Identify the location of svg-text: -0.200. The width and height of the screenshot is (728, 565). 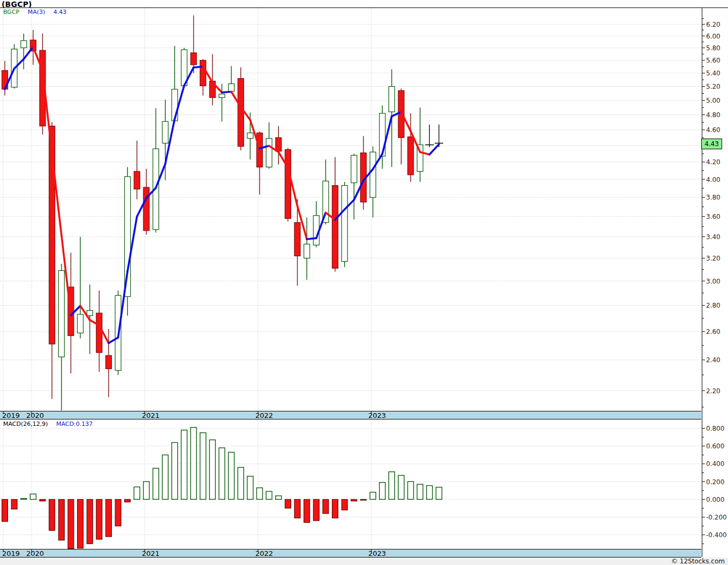
(716, 517).